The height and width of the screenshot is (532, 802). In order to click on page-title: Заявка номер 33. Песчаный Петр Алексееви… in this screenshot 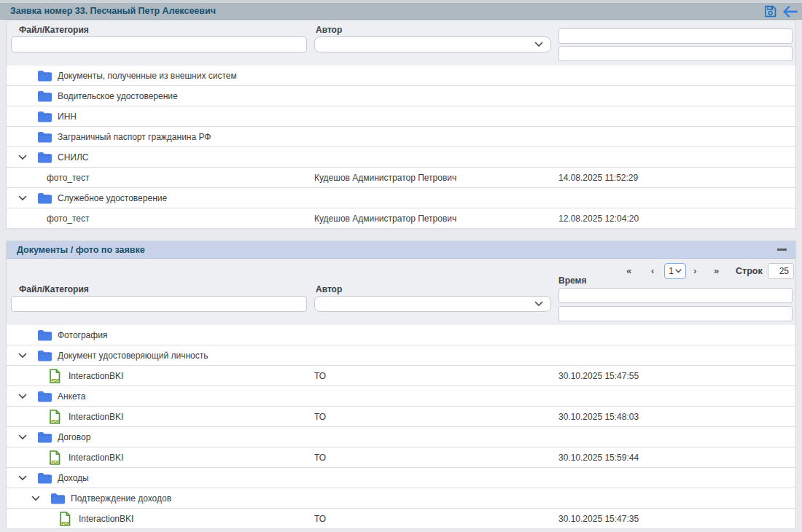, I will do `click(113, 11)`.